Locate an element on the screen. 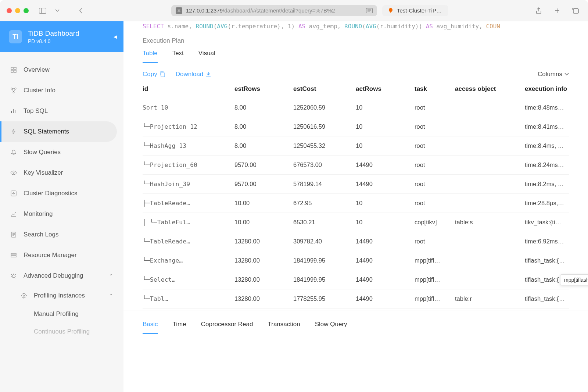 Image resolution: width=588 pixels, height=392 pixels. cell-estcost: 1252060.59 is located at coordinates (325, 107).